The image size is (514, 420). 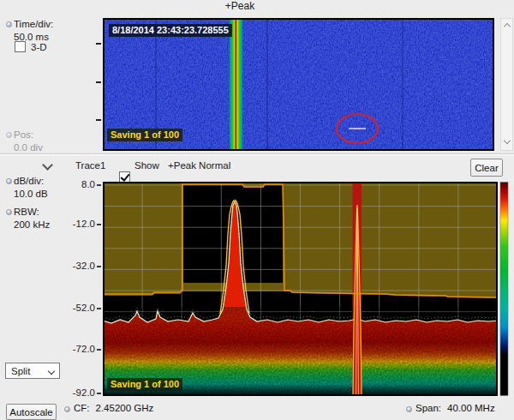 What do you see at coordinates (21, 371) in the screenshot?
I see `split-view-value: Split` at bounding box center [21, 371].